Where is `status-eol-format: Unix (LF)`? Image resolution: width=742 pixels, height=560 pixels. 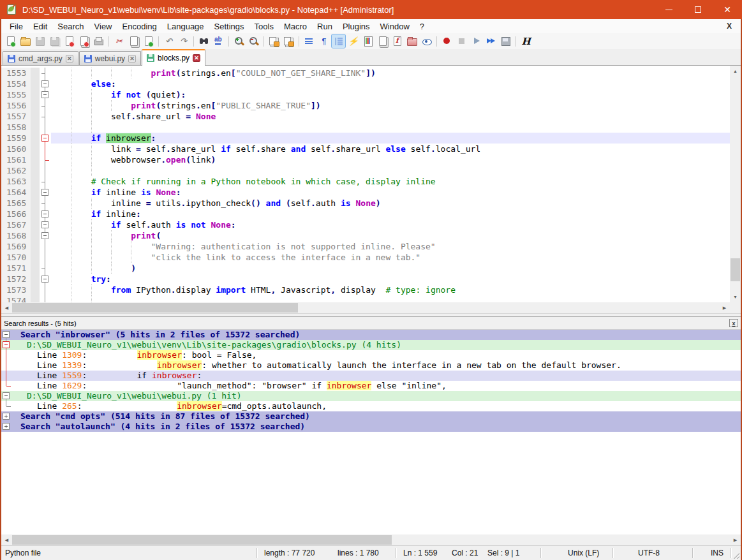
status-eol-format: Unix (LF) is located at coordinates (583, 553).